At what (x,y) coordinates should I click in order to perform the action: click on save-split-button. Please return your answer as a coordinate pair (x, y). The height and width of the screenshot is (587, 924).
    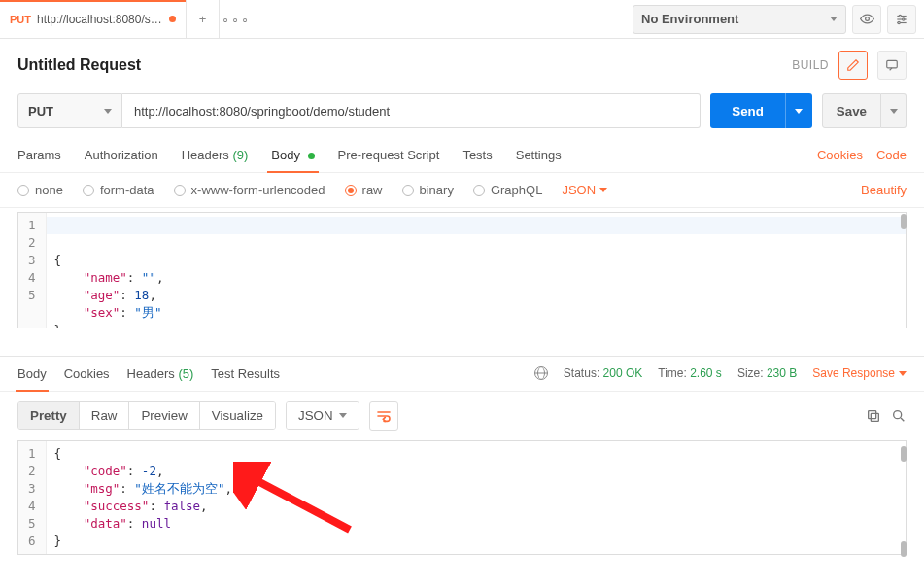
    Looking at the image, I should click on (894, 111).